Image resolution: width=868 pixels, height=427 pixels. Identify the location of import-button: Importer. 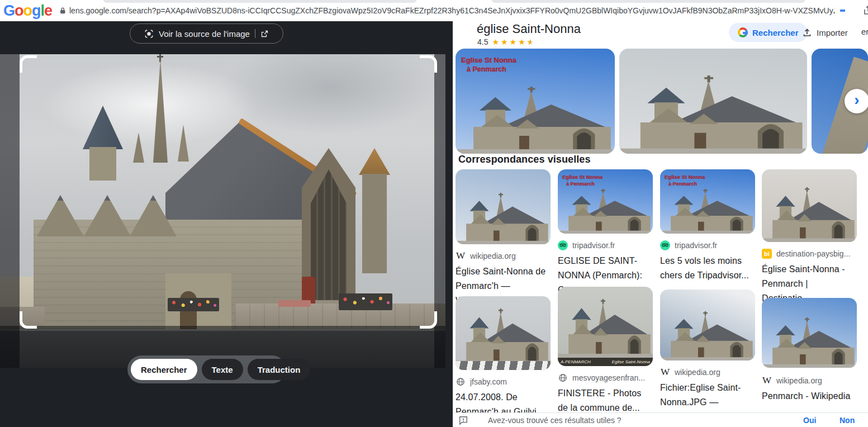
(825, 32).